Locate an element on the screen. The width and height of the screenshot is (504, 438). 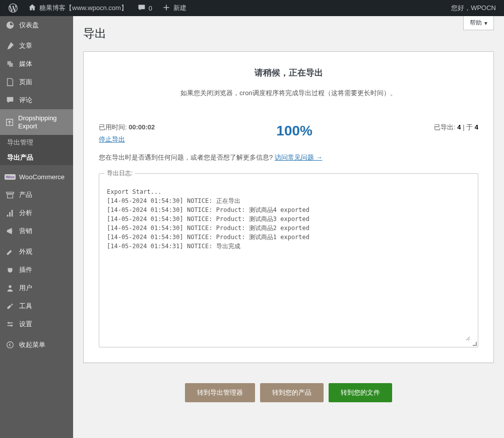
page-title: 导出 is located at coordinates (288, 36).